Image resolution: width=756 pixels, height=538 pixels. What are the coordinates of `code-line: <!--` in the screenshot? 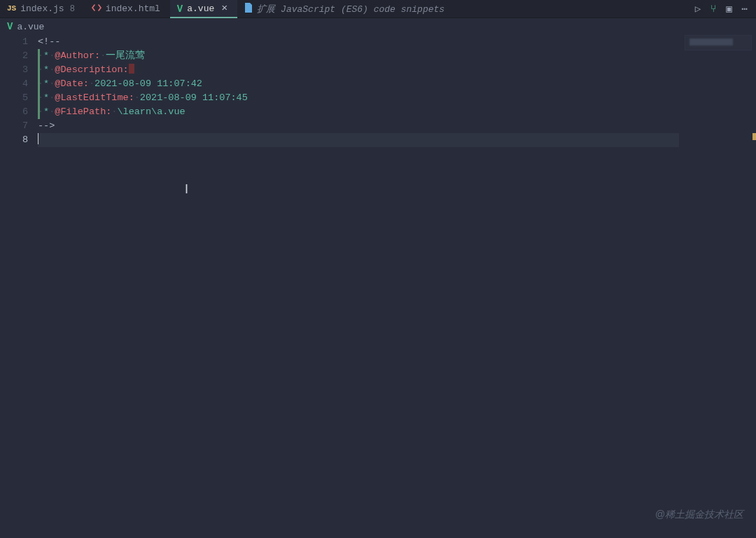 It's located at (397, 42).